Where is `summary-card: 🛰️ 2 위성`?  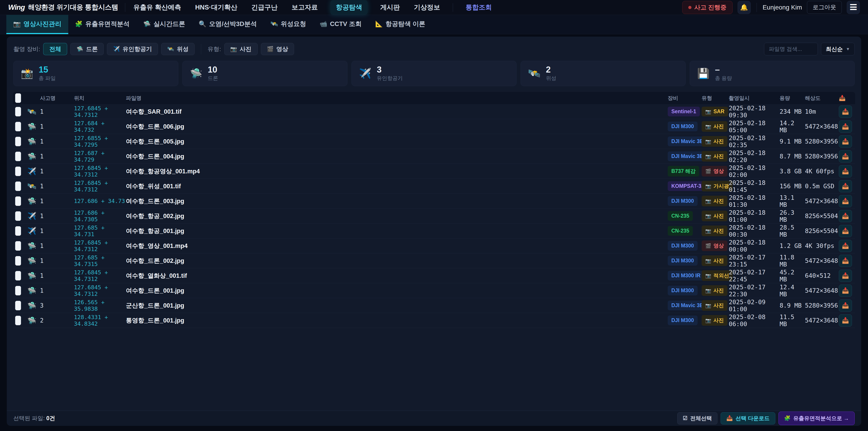 summary-card: 🛰️ 2 위성 is located at coordinates (603, 73).